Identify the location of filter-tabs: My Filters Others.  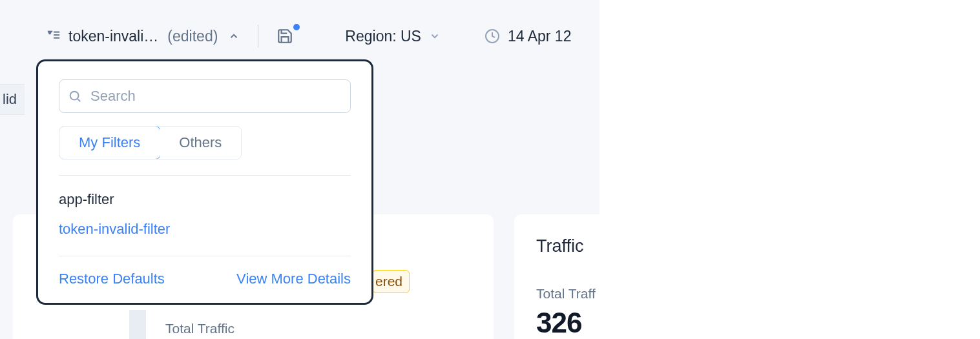
(150, 143).